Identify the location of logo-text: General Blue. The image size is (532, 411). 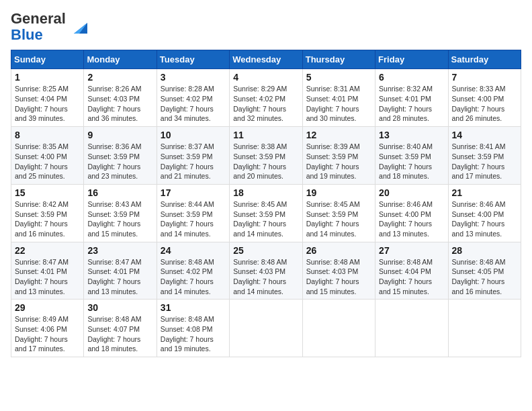
(38, 27).